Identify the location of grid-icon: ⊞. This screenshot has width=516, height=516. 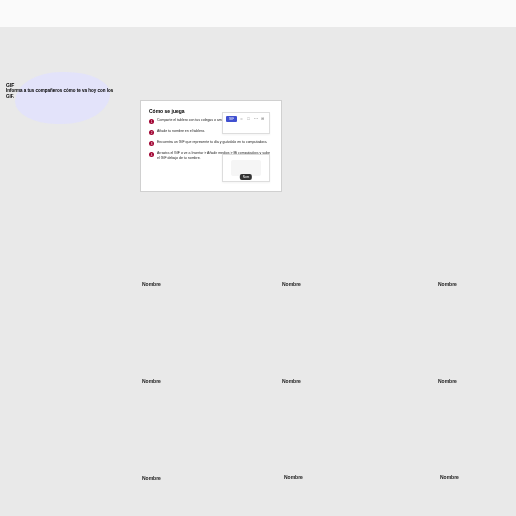
(262, 118).